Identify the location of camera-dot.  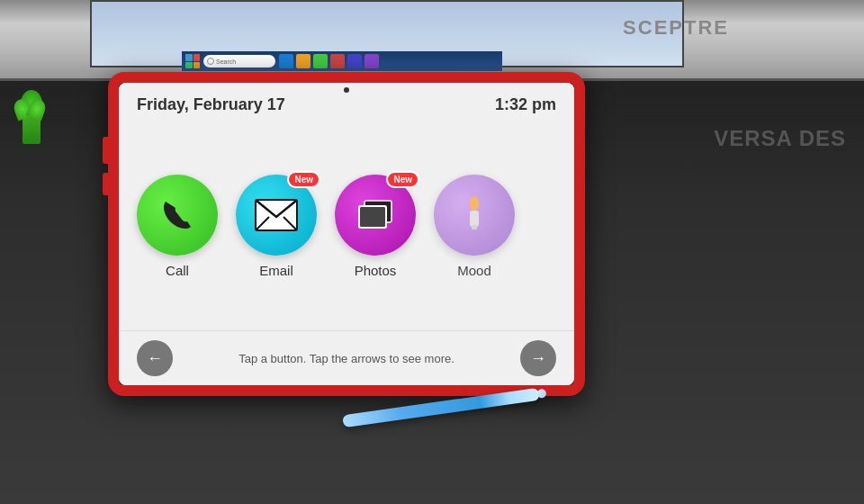
(346, 90).